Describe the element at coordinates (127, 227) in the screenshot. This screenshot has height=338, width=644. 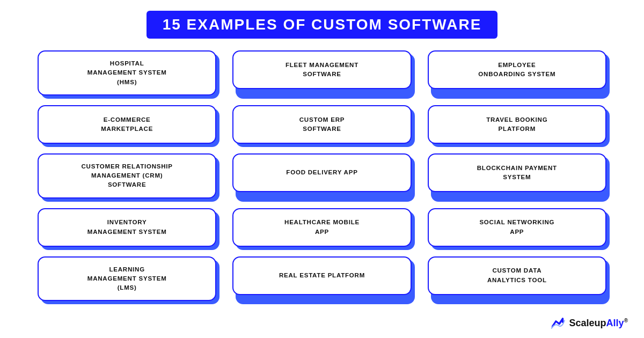
I see `card-inventory: INVENTORY MANAGEMENT SYSTEM` at that location.